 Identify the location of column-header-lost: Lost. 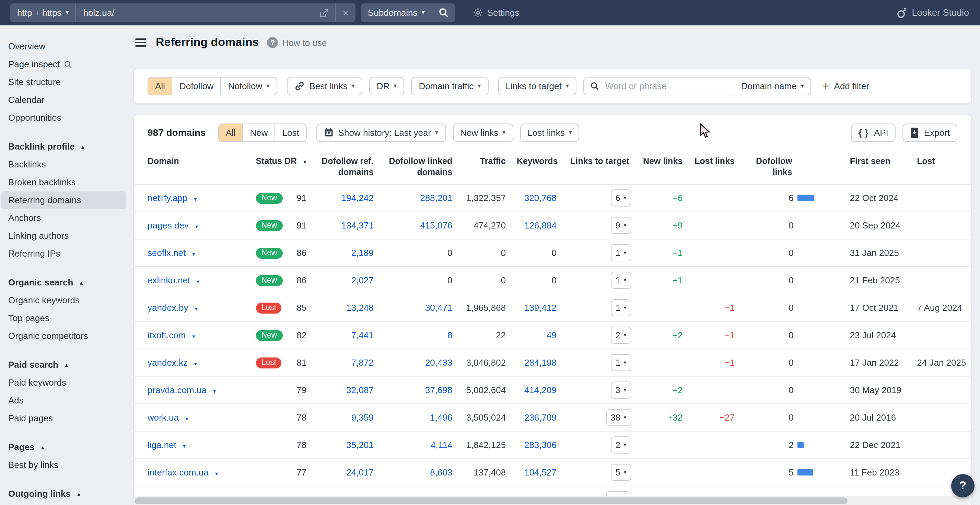
(937, 161).